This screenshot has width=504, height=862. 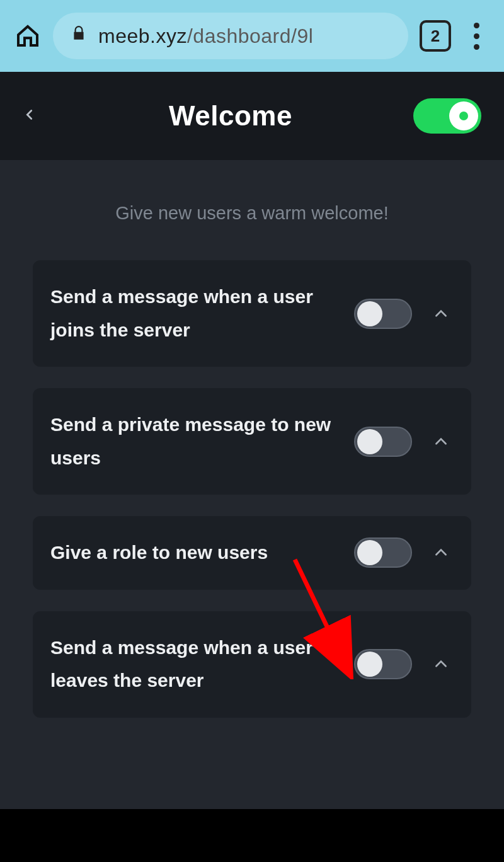 I want to click on option-join-message: Send a message when a user joins the ser…, so click(x=252, y=314).